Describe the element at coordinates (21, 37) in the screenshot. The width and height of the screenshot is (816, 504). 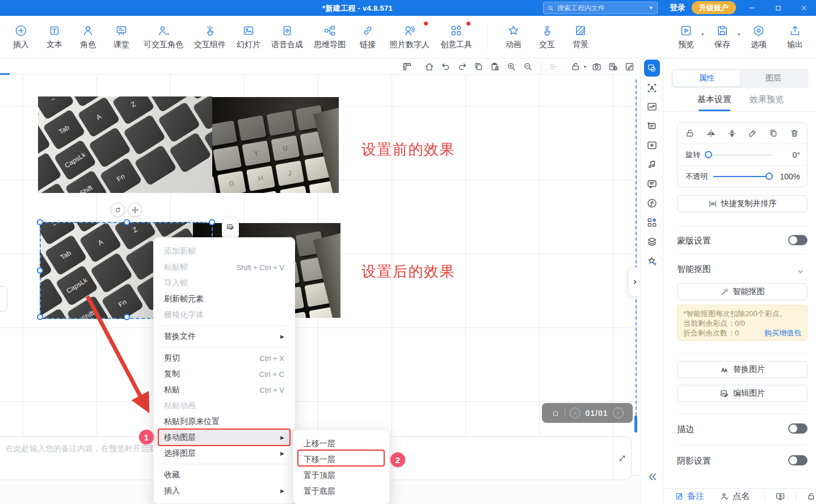
I see `toolbar-insert-button: 插入` at that location.